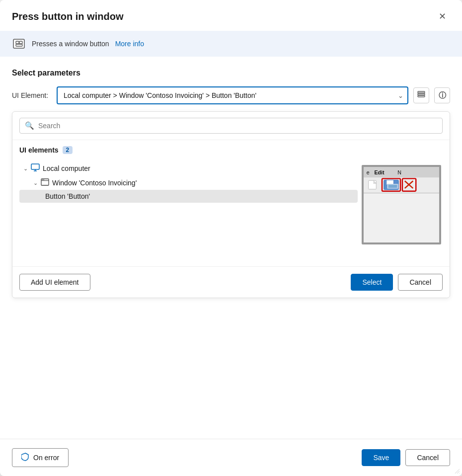 This screenshot has height=476, width=462. Describe the element at coordinates (231, 282) in the screenshot. I see `panel-actions: Add UI element Select Cancel` at that location.